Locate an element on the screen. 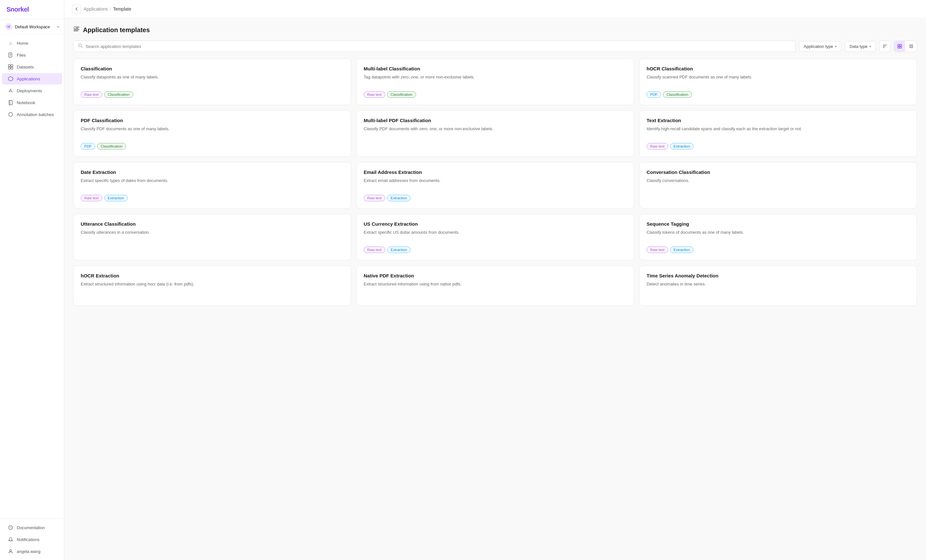 This screenshot has height=560, width=926. list-view-button is located at coordinates (911, 47).